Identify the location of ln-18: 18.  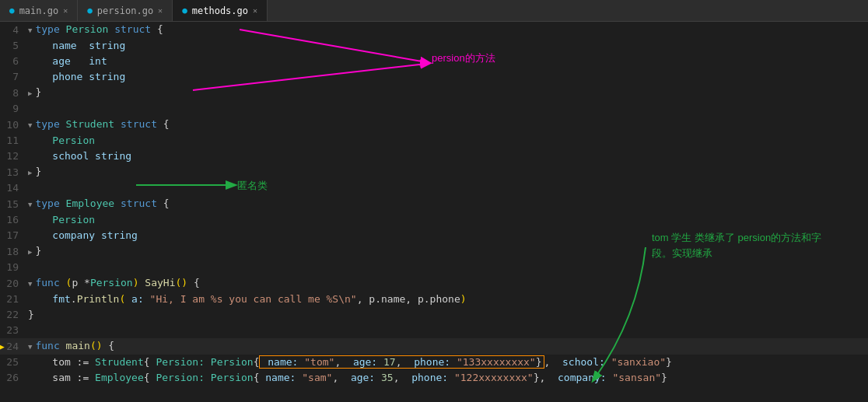
(14, 252).